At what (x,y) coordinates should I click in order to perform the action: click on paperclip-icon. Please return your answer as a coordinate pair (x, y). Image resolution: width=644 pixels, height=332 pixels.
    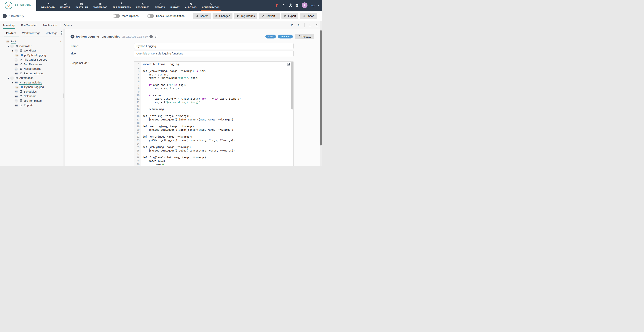
    Looking at the image, I should click on (156, 36).